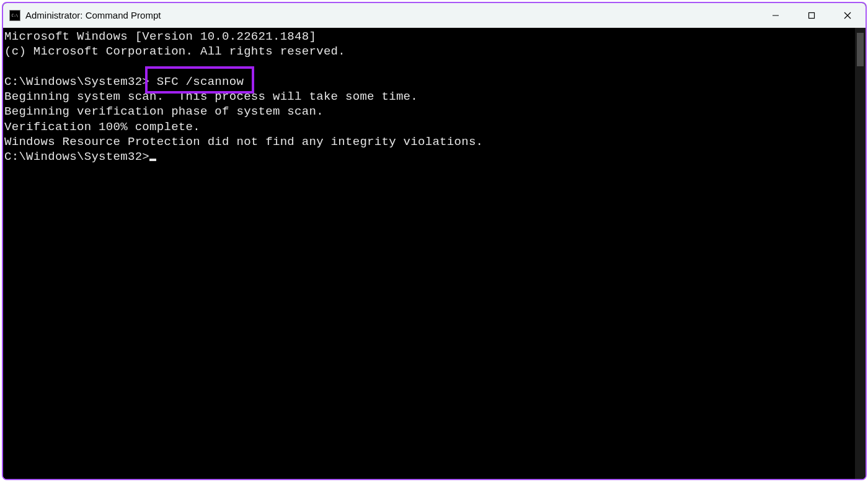 Image resolution: width=868 pixels, height=482 pixels. Describe the element at coordinates (812, 15) in the screenshot. I see `window-controls` at that location.